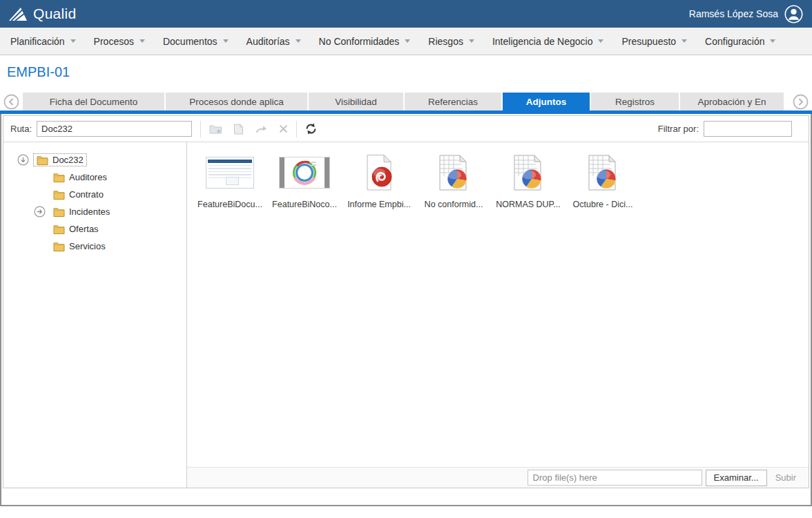 This screenshot has height=518, width=812. Describe the element at coordinates (615, 478) in the screenshot. I see `upload-drop-input` at that location.